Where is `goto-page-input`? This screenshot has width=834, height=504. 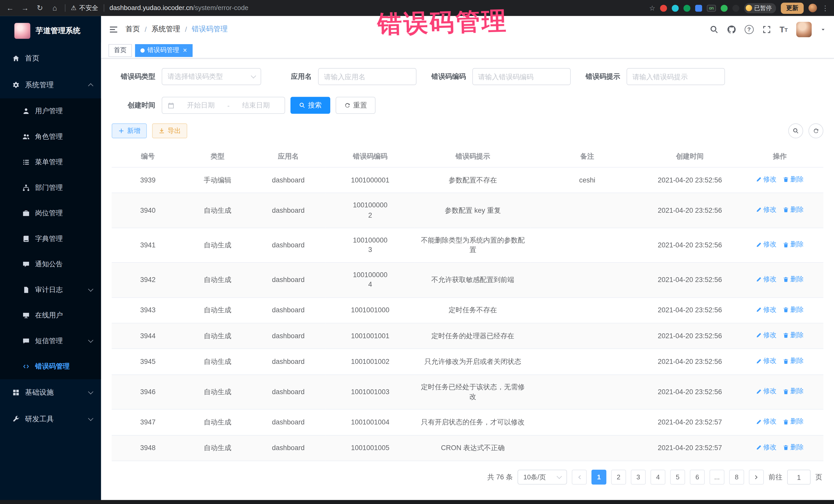 goto-page-input is located at coordinates (799, 477).